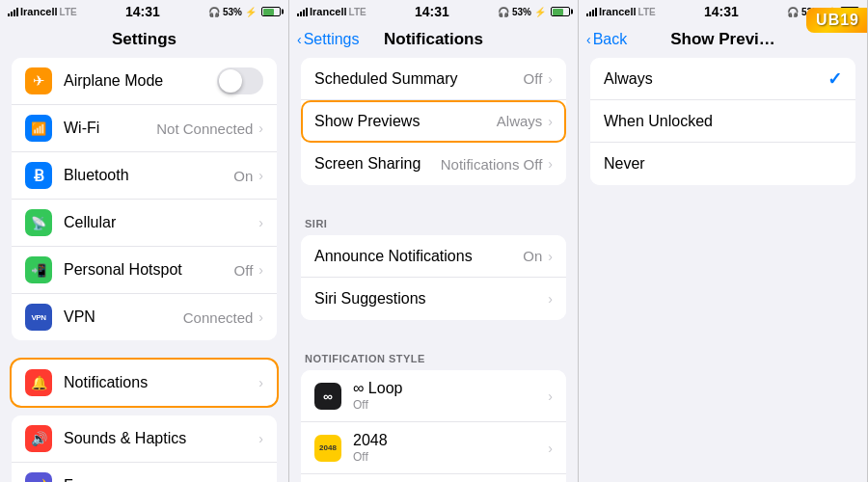  Describe the element at coordinates (378, 388) in the screenshot. I see `loop-label: ∞ Loop` at that location.